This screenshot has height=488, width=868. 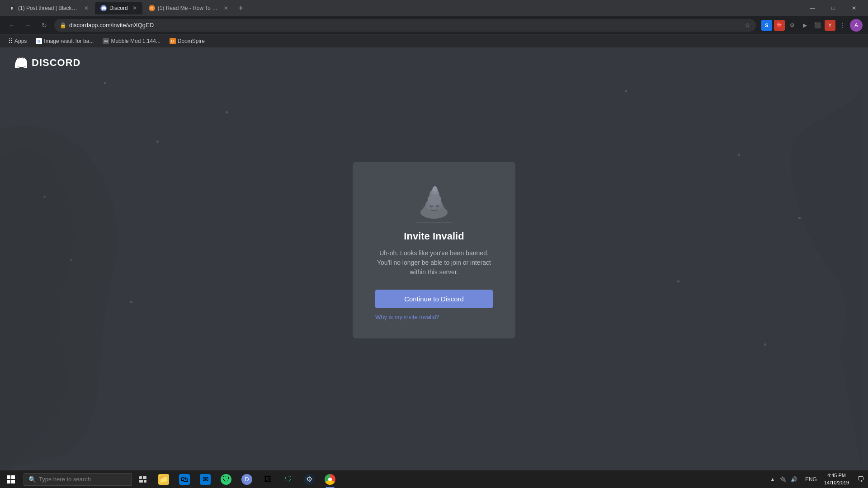 What do you see at coordinates (226, 479) in the screenshot?
I see `vpn-icon: 🛡` at bounding box center [226, 479].